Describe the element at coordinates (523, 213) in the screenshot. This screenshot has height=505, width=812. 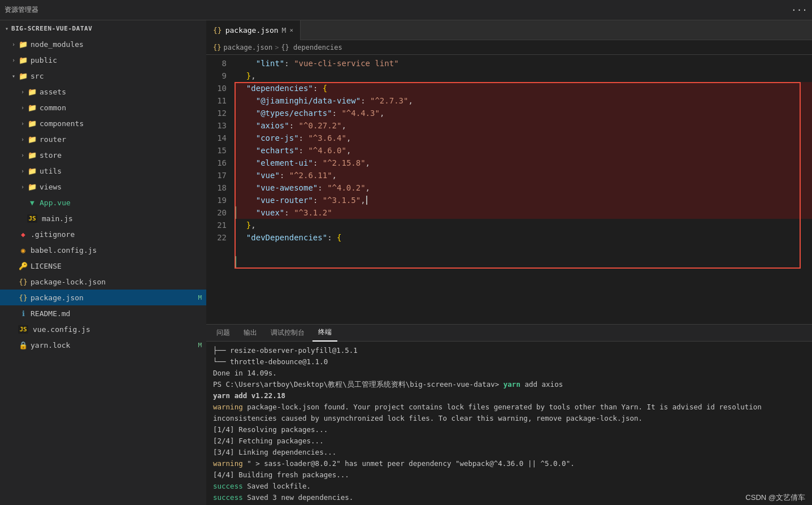
I see `code-line-20: "vuex": "^3.1.2"` at that location.